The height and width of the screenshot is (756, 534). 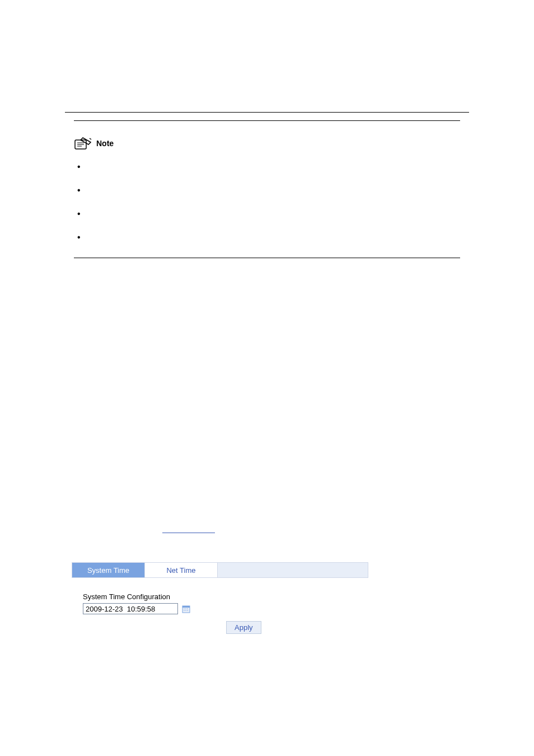 What do you see at coordinates (220, 598) in the screenshot?
I see `system-time-ui: System Time Net Time System Time Configu…` at bounding box center [220, 598].